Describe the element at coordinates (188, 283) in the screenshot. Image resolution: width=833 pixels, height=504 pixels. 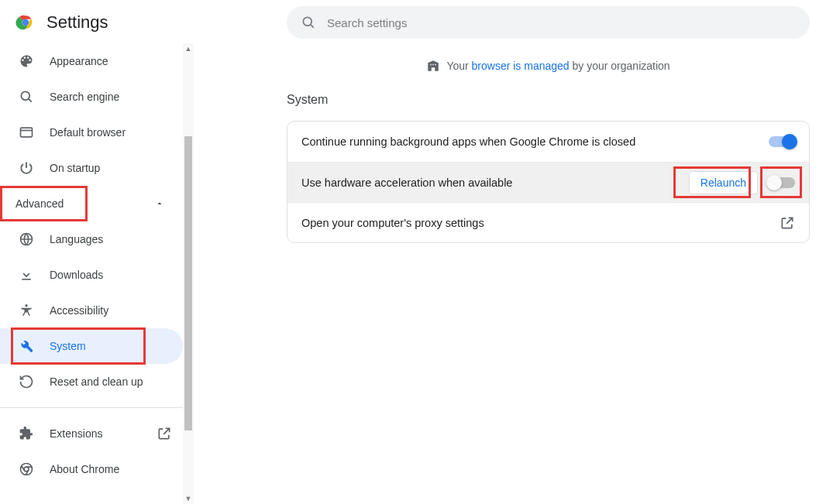
I see `scrollbar-thumb` at that location.